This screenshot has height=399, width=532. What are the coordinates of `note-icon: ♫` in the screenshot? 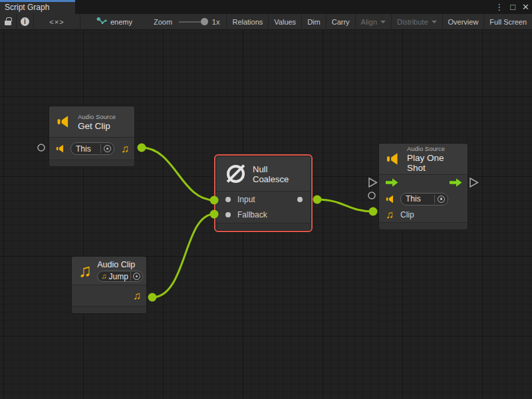 It's located at (104, 277).